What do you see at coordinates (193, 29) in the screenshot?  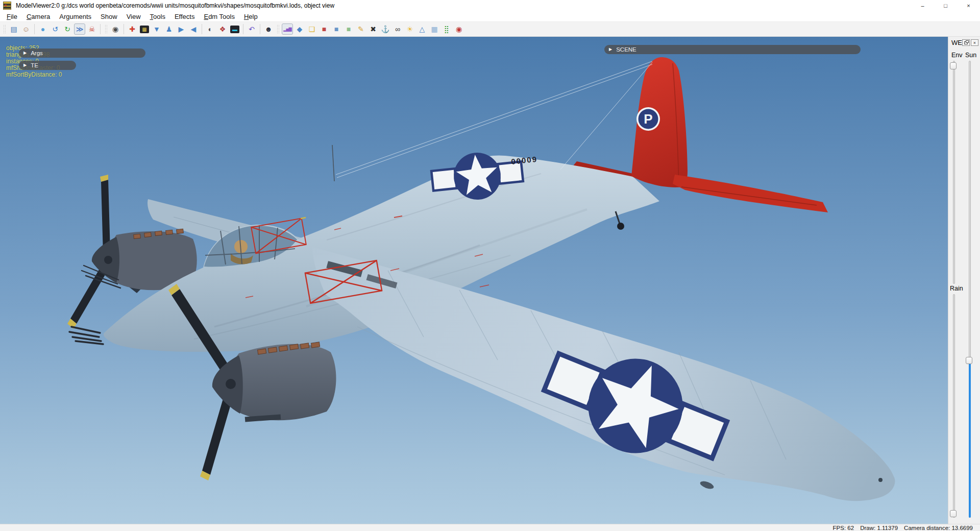 I see `play-left-icon: ◀` at bounding box center [193, 29].